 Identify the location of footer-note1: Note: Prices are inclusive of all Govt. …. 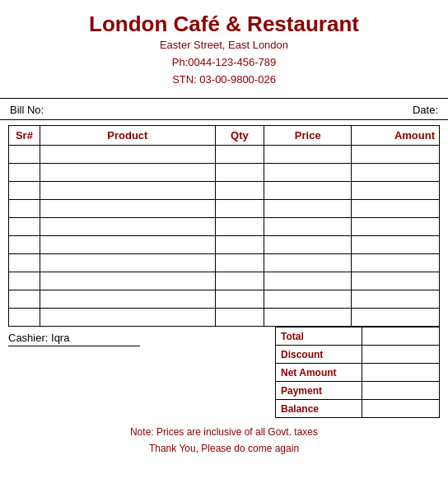
(224, 433).